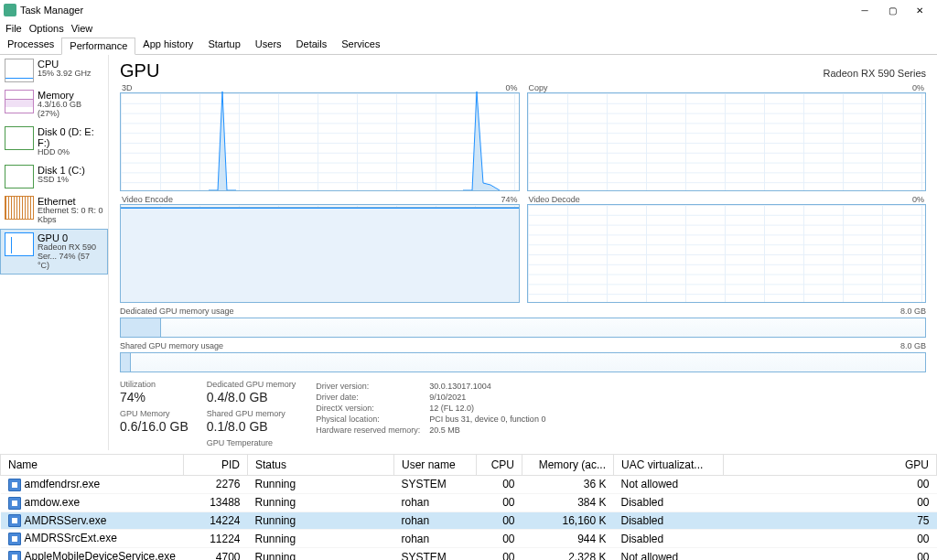 The width and height of the screenshot is (937, 560). Describe the element at coordinates (99, 46) in the screenshot. I see `tab-performance: Performance` at that location.